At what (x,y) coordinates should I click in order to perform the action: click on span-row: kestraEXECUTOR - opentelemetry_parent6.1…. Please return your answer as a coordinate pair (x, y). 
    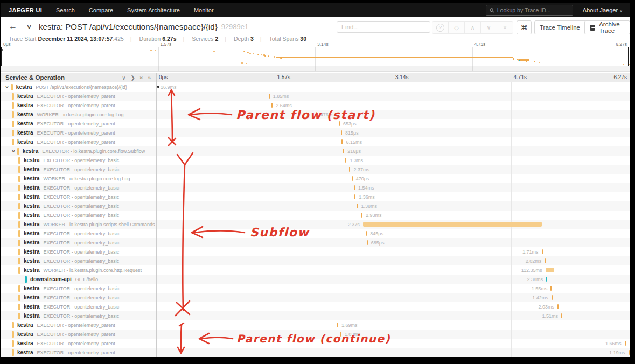
    Looking at the image, I should click on (316, 142).